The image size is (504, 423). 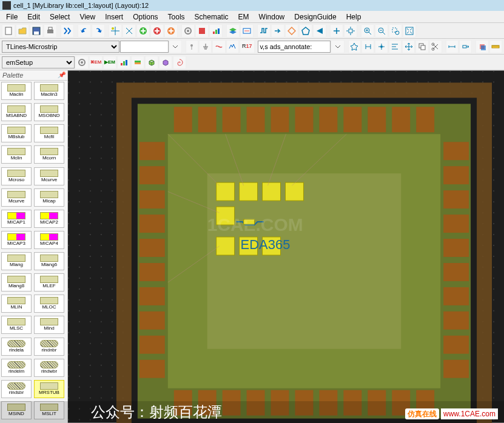 I want to click on palette-item-maclin: Maclin, so click(x=16, y=91).